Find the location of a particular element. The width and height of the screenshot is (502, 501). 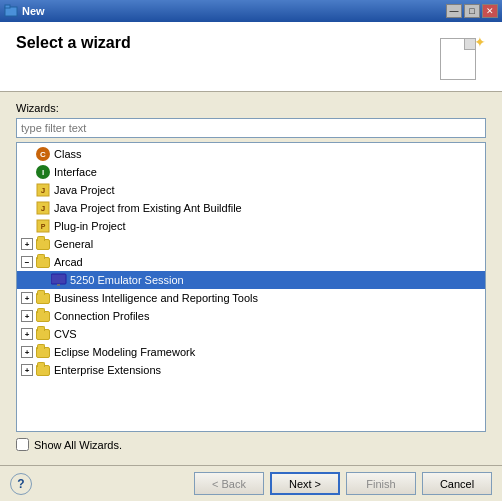

list-item: + Business Intelligence and Reporting To… is located at coordinates (251, 298).